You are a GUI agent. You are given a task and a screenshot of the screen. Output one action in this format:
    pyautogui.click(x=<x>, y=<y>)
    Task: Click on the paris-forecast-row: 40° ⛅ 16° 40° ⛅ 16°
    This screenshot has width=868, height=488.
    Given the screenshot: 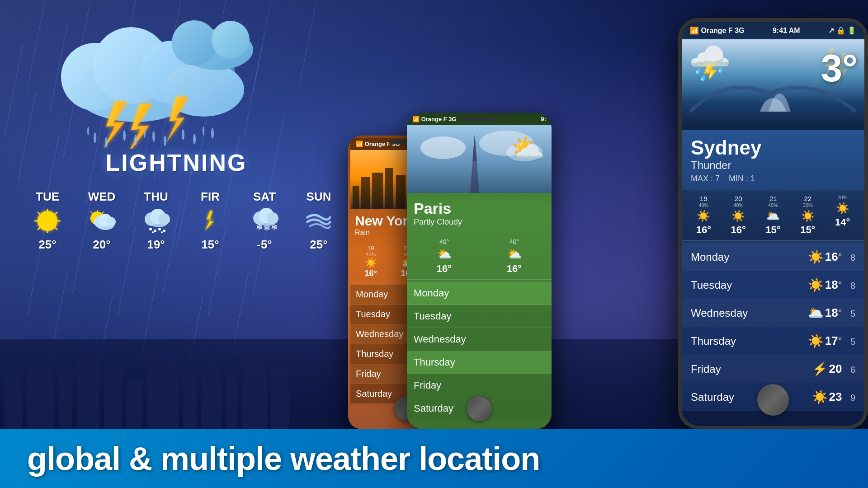 What is the action you would take?
    pyautogui.click(x=479, y=257)
    